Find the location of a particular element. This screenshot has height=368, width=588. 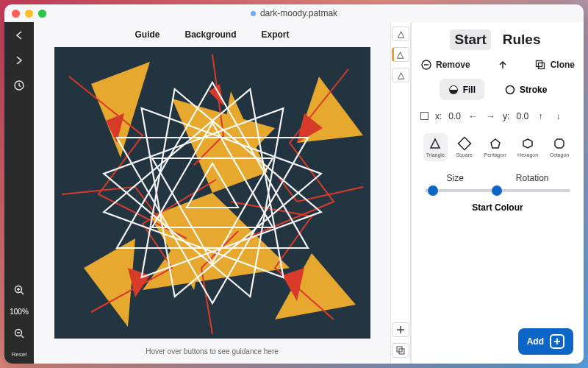

duplicate-layer-button is located at coordinates (401, 350).